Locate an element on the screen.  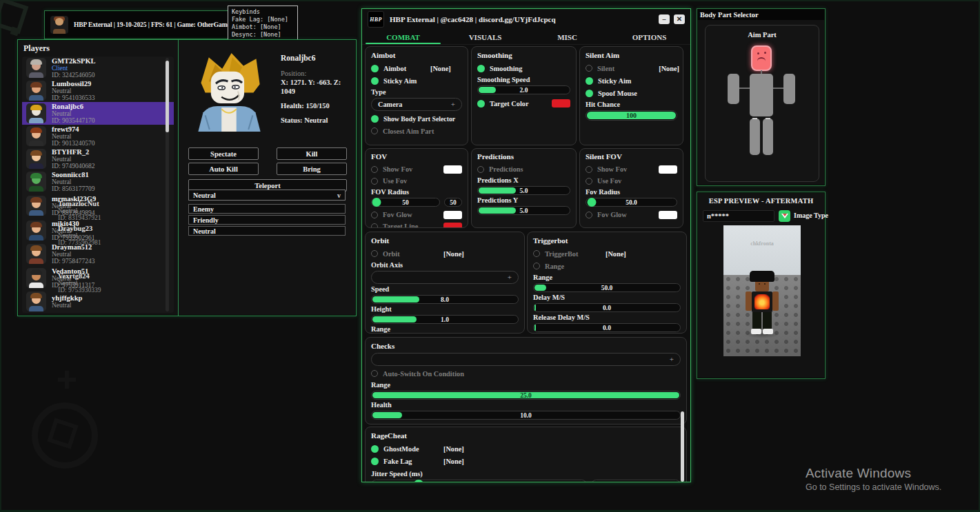
orbit-speed-slider: 8.0 is located at coordinates (445, 299).